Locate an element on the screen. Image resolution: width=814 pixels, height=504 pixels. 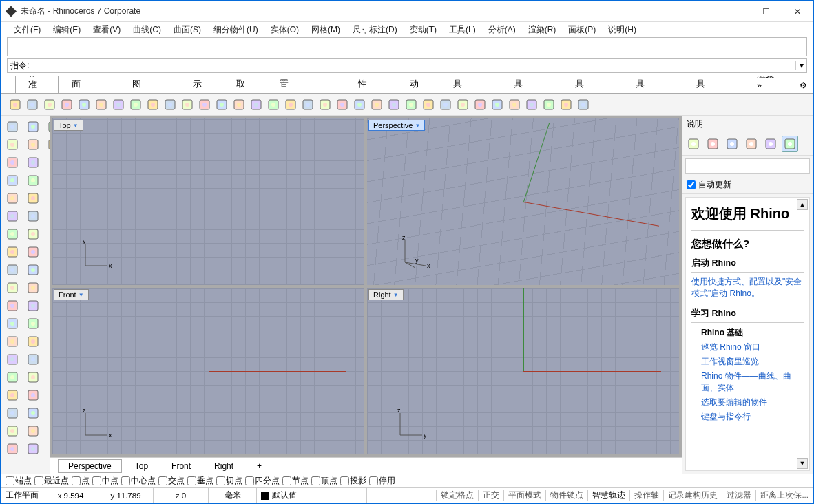
menu-item: 曲线(C) is located at coordinates (147, 30).